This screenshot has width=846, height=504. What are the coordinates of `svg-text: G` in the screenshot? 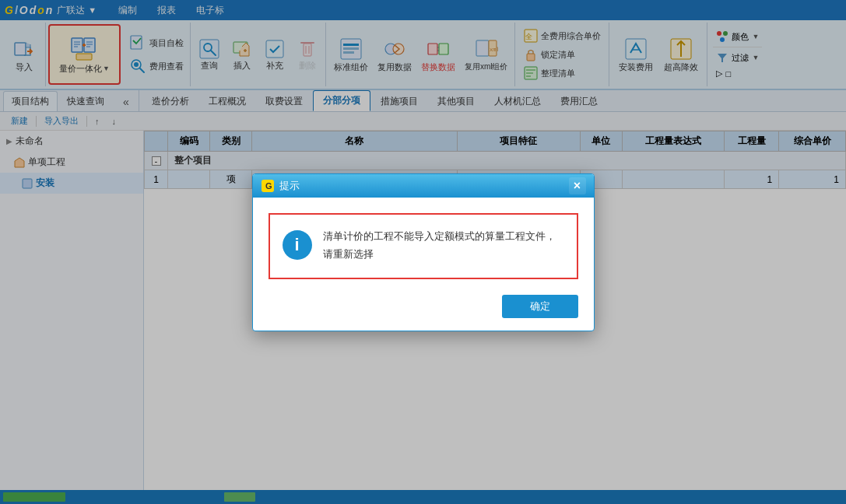 It's located at (269, 186).